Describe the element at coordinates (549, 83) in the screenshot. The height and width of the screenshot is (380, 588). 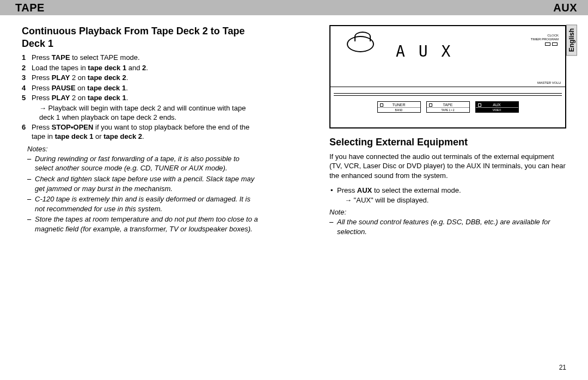
I see `master-volume-label: MASTER VOLU` at that location.